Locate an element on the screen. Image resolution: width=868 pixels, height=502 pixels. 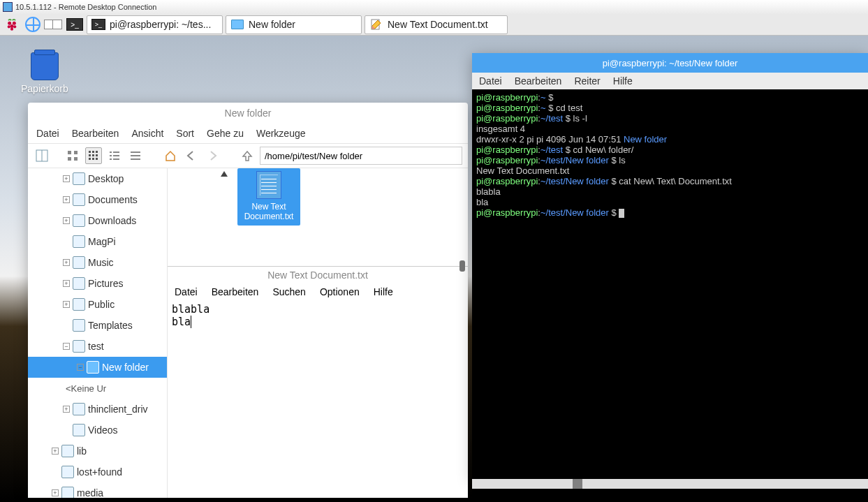
editor-menu-bearbeiten: Bearbeiten is located at coordinates (235, 292).